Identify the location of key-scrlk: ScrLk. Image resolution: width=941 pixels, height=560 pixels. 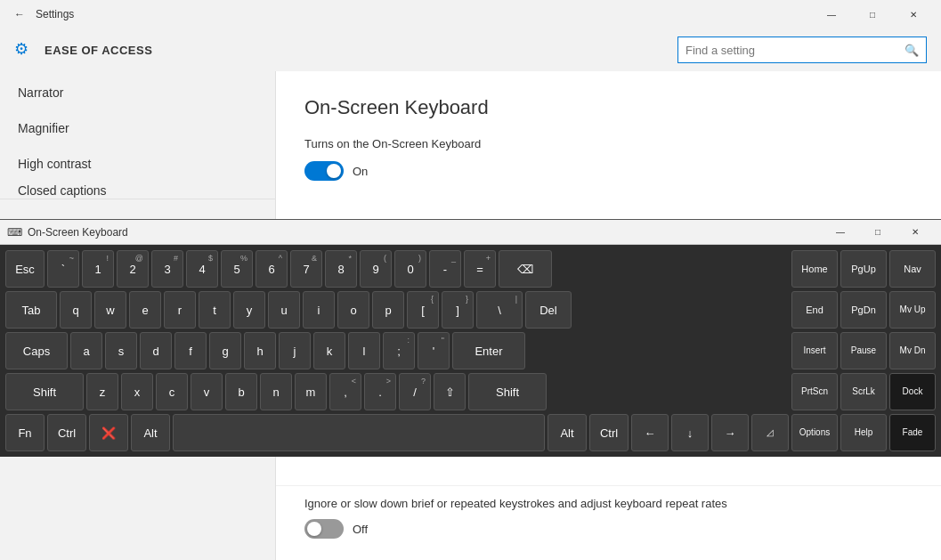
(864, 392).